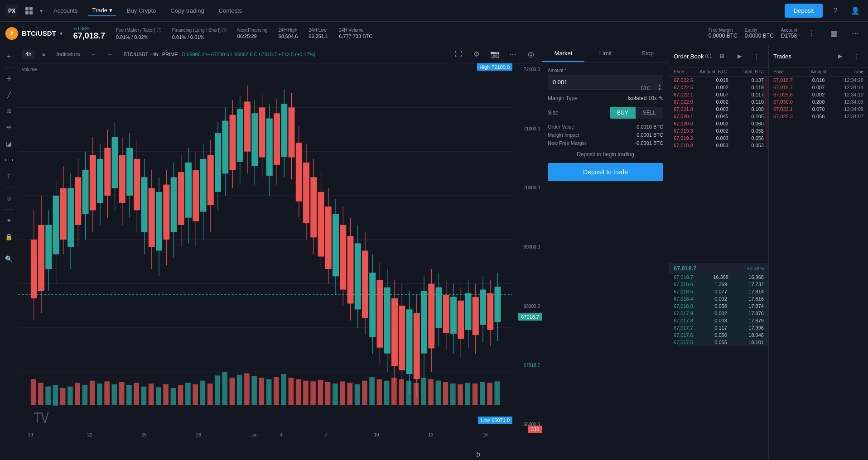 The width and height of the screenshot is (868, 460). I want to click on apps-chevron: ▾, so click(41, 11).